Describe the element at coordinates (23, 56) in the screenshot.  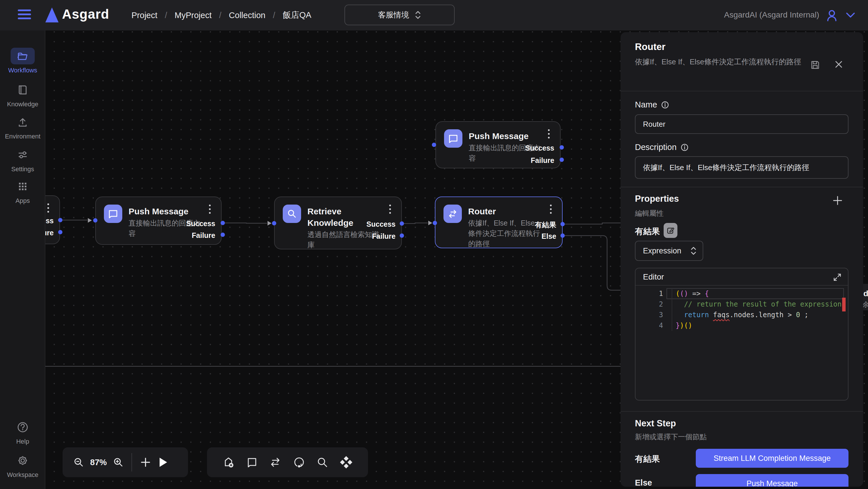
I see `folder-icon` at that location.